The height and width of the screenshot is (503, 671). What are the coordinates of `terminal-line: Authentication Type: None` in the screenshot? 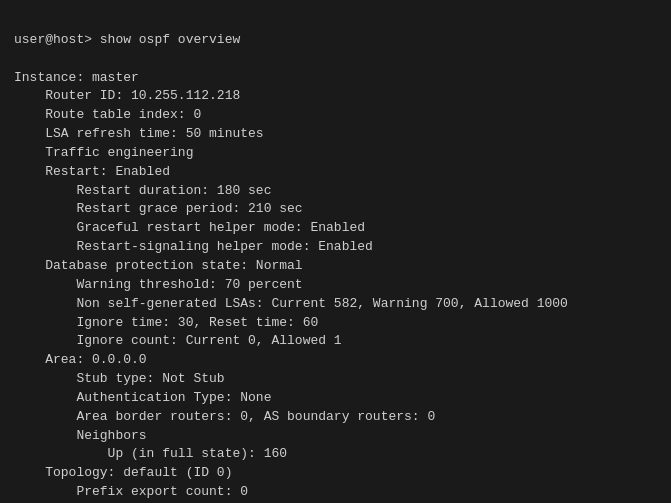 It's located at (336, 398).